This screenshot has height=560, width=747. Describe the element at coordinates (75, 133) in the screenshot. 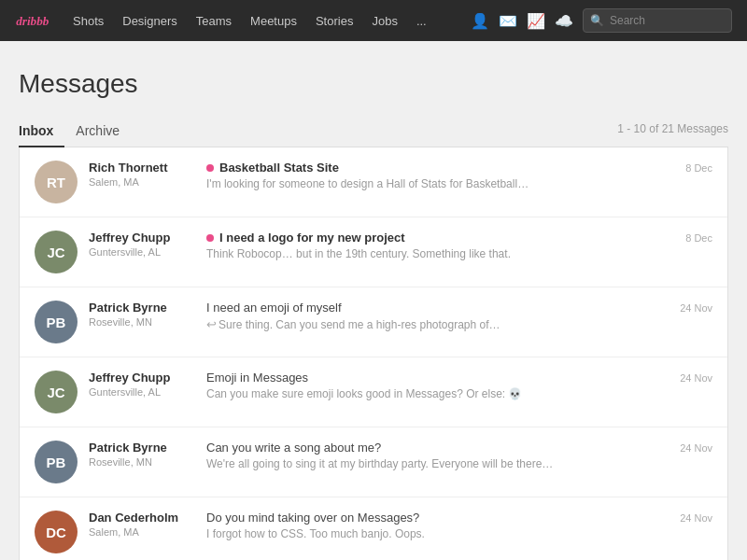

I see `tabs-left: Inbox Archive` at that location.